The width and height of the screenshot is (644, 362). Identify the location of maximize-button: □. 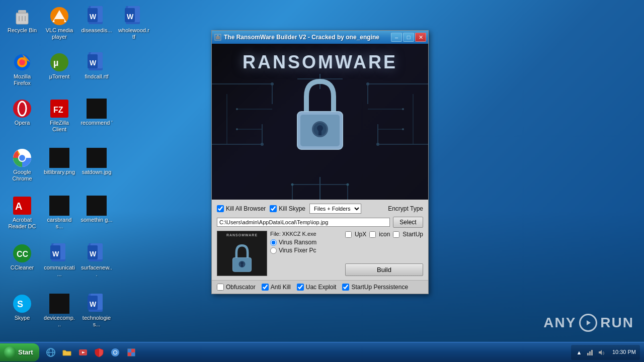
(409, 37).